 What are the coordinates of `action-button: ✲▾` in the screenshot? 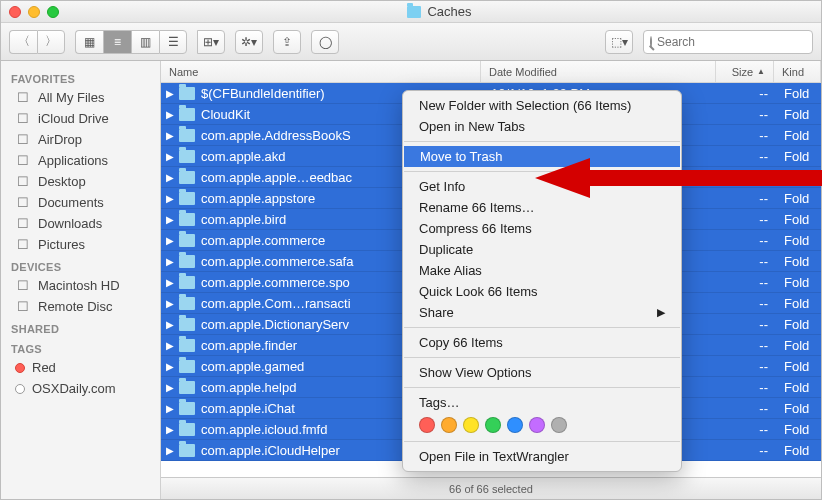 It's located at (249, 42).